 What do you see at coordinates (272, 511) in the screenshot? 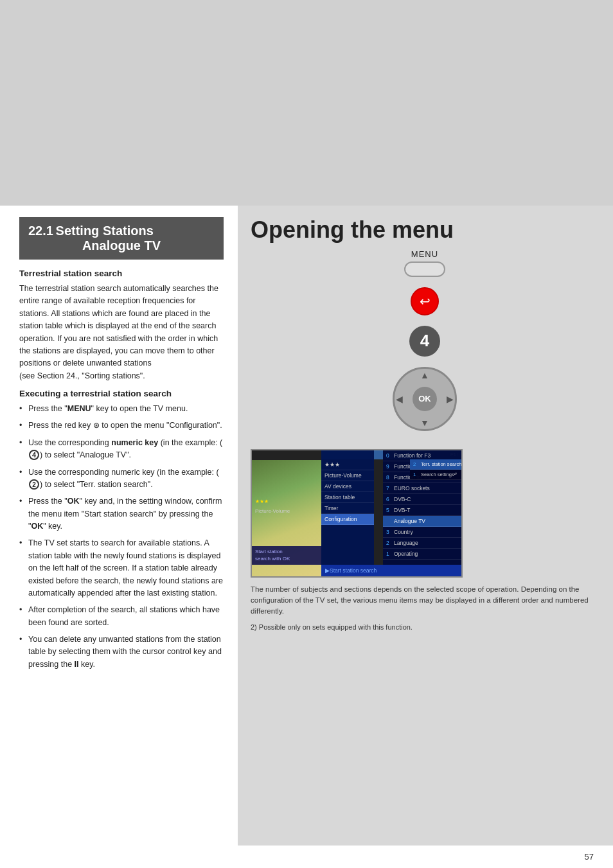
I see `tv-vol: Picture-Volume` at bounding box center [272, 511].